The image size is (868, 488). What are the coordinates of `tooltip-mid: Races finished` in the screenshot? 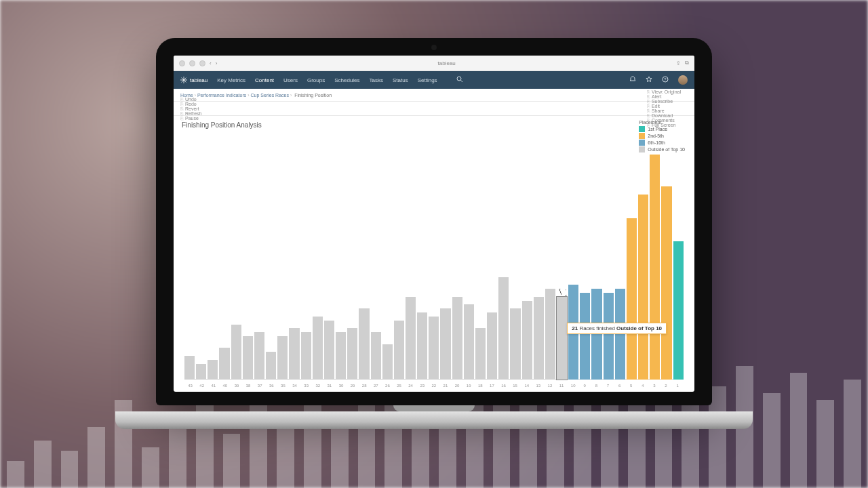 It's located at (597, 328).